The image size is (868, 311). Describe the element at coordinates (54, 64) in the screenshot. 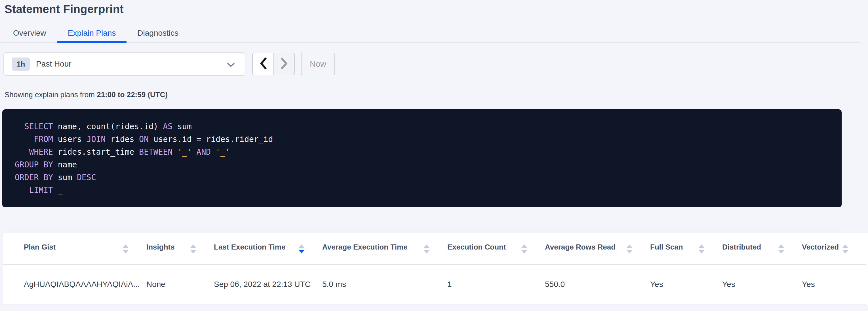

I see `time-range-label: Past Hour` at that location.